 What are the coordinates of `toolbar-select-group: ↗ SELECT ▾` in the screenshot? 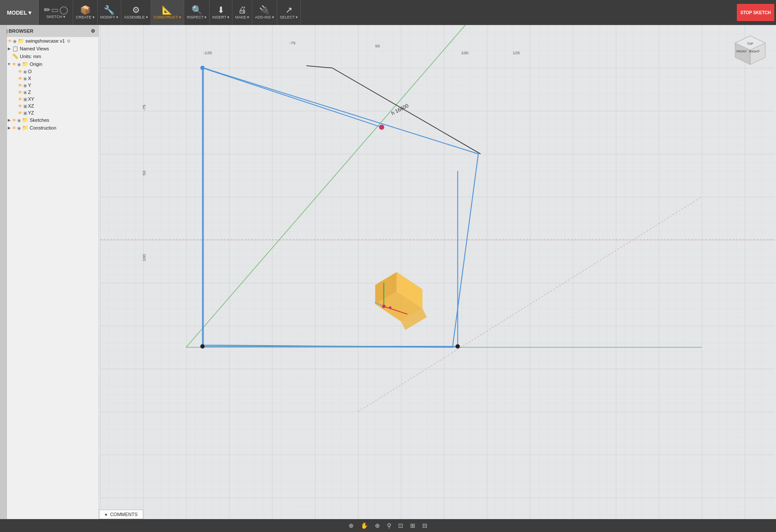 It's located at (289, 12).